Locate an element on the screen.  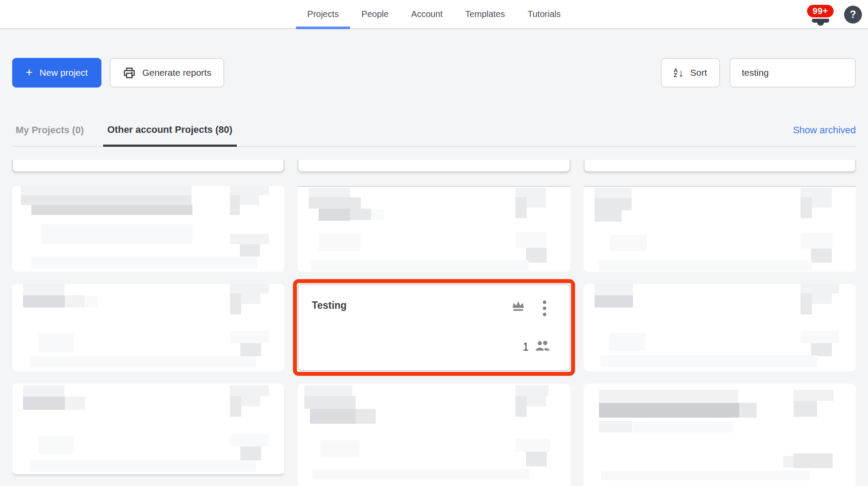
top-navigation: Projects People Account Templates Tutori… is located at coordinates (434, 15).